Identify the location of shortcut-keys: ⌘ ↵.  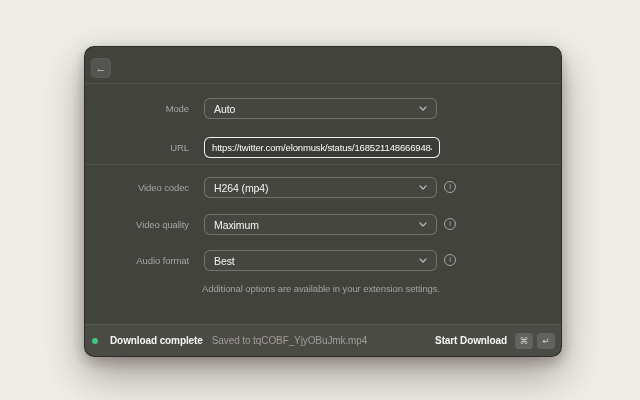
(535, 341).